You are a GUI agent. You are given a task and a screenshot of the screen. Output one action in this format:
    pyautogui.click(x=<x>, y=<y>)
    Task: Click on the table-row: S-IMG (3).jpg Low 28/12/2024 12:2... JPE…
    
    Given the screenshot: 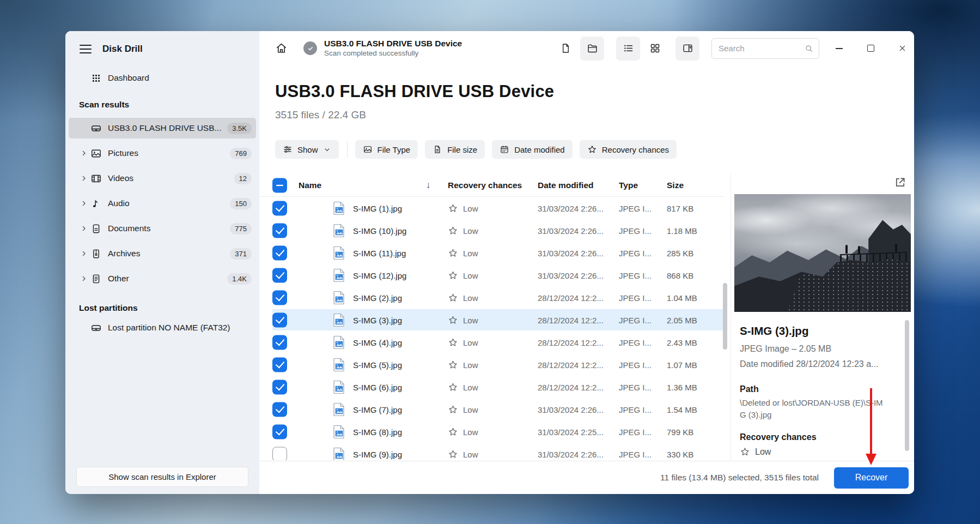 What is the action you would take?
    pyautogui.click(x=501, y=320)
    